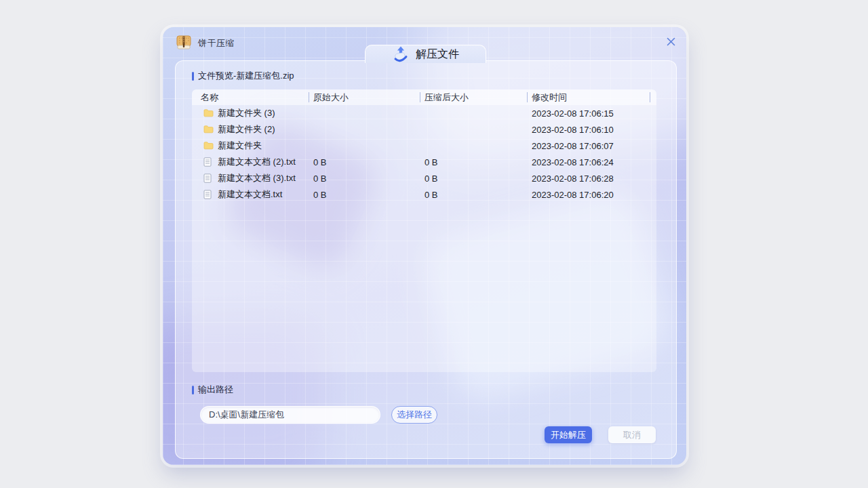 This screenshot has height=488, width=868. I want to click on table-row: 新建文本文档.txt 0 B 0 B 2023-02-08 17:06:20, so click(425, 195).